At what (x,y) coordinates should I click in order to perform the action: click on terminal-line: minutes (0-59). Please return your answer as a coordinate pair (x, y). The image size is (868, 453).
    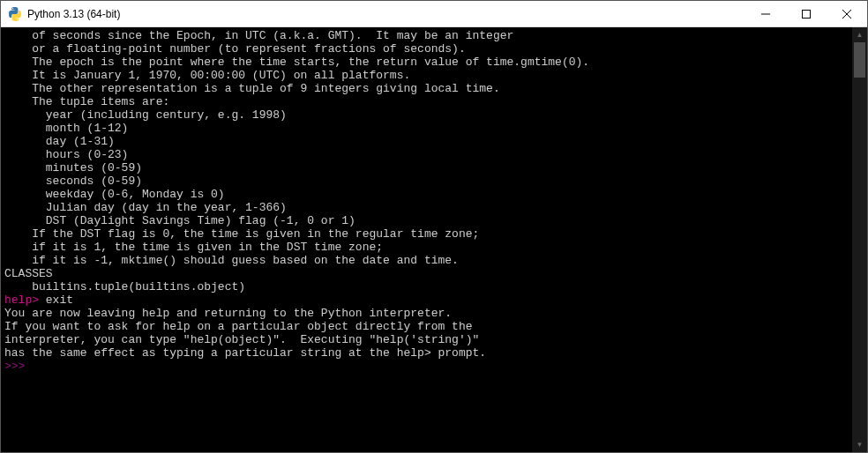
    Looking at the image, I should click on (429, 167).